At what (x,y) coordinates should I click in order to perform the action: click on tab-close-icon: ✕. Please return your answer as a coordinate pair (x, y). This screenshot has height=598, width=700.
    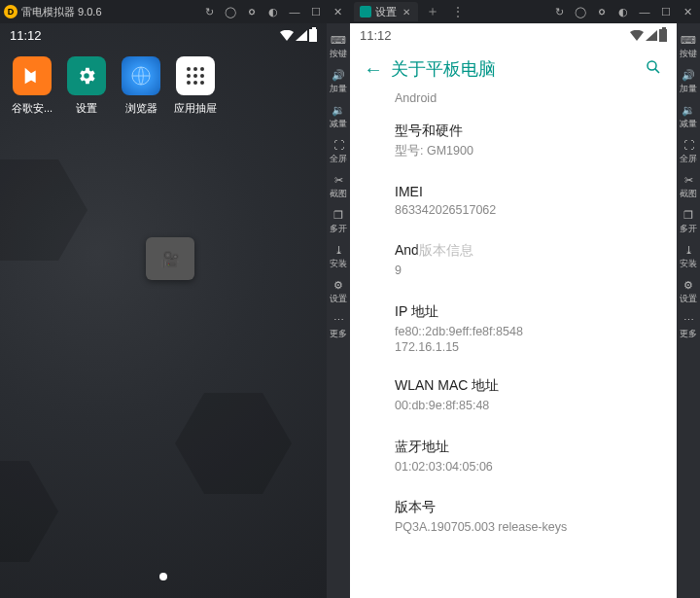
    Looking at the image, I should click on (406, 12).